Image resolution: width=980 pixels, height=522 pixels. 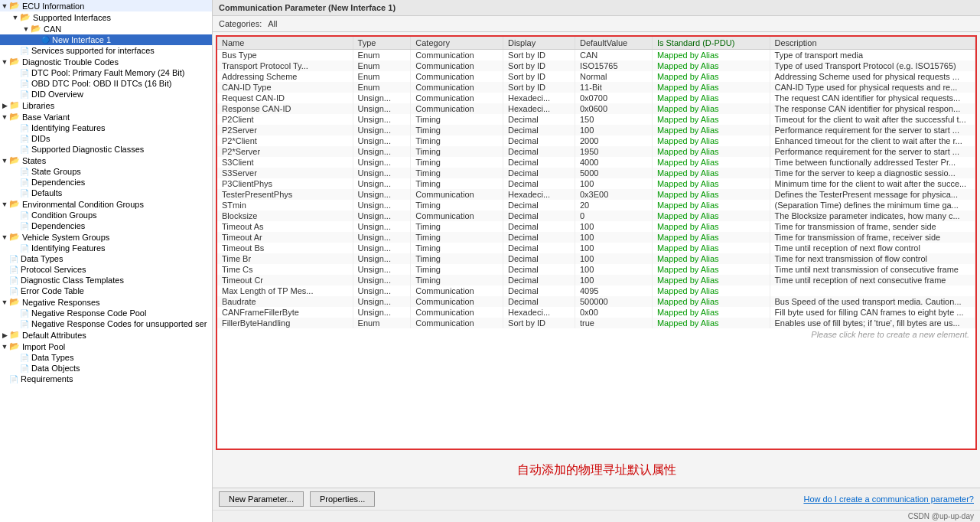 I want to click on sidebar-item-ip-data-types: 📄Data Types, so click(x=106, y=357).